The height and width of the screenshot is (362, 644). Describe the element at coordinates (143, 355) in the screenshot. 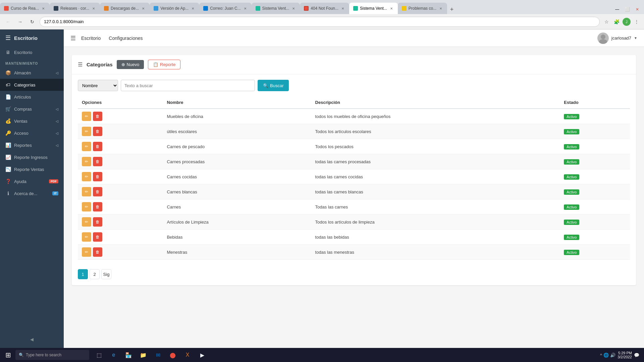

I see `folder-icon: 📁` at that location.